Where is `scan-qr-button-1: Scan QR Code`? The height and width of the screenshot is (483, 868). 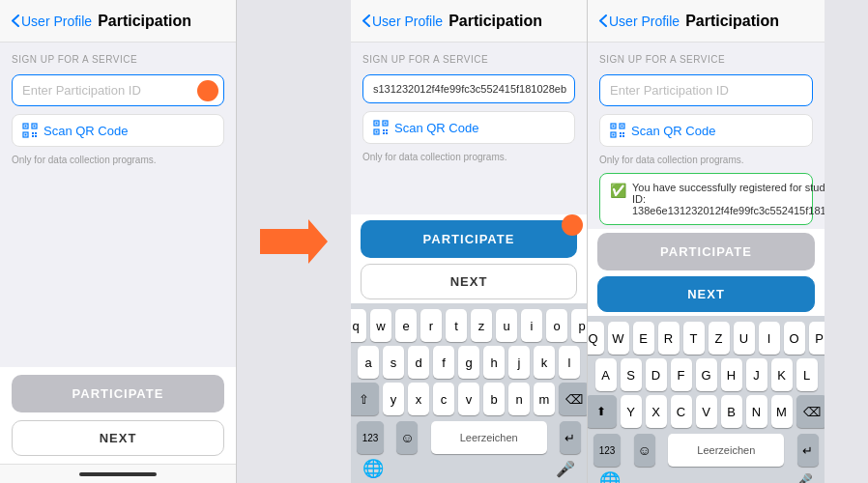 scan-qr-button-1: Scan QR Code is located at coordinates (118, 130).